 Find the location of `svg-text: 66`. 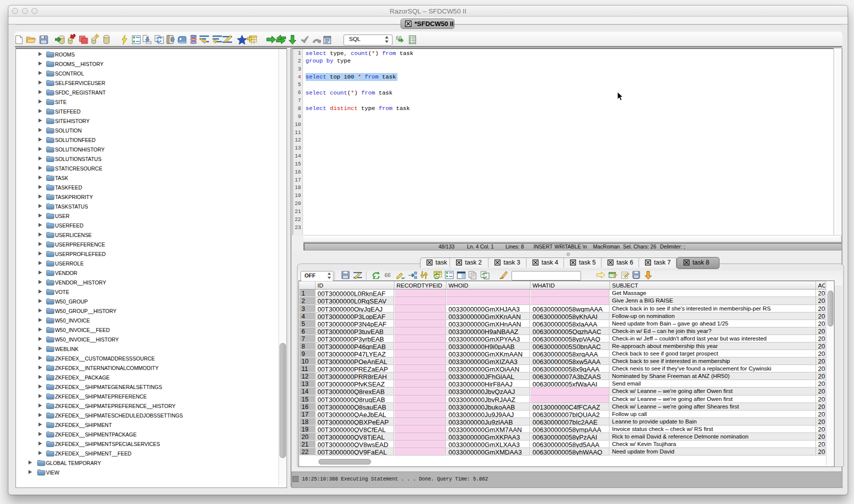

svg-text: 66 is located at coordinates (388, 275).